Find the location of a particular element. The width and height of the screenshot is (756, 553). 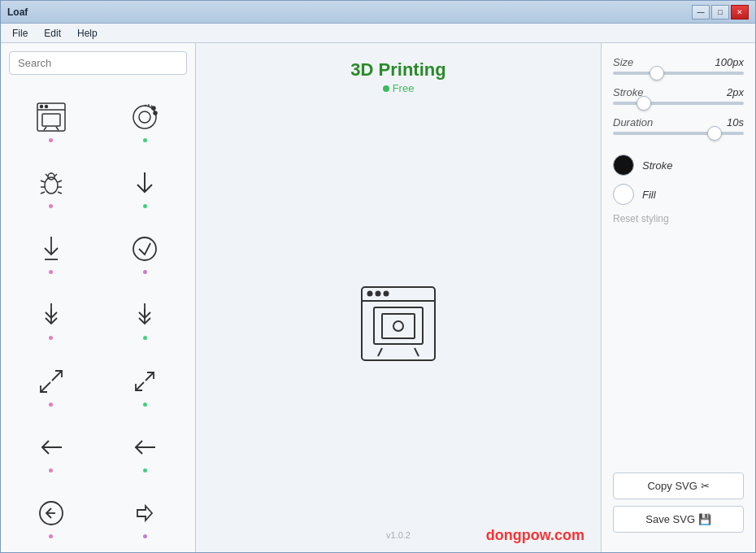

fill-color-label: Fill is located at coordinates (649, 195).